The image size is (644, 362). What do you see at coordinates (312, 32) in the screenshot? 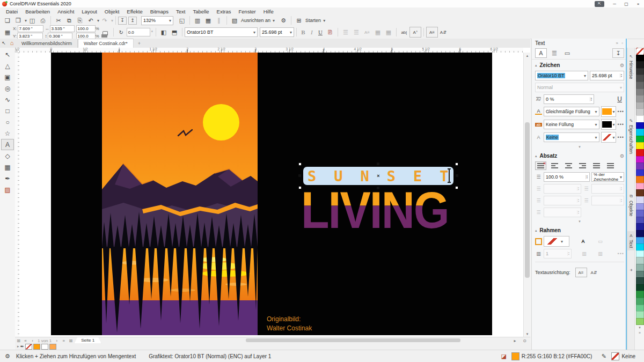
I see `italic-button: I` at bounding box center [312, 32].